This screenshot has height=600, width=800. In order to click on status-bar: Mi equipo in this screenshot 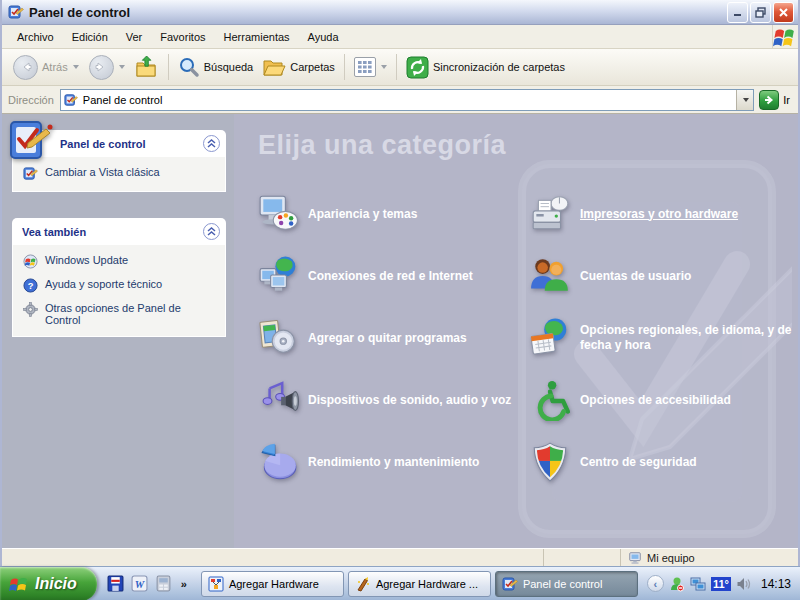, I will do `click(400, 557)`.